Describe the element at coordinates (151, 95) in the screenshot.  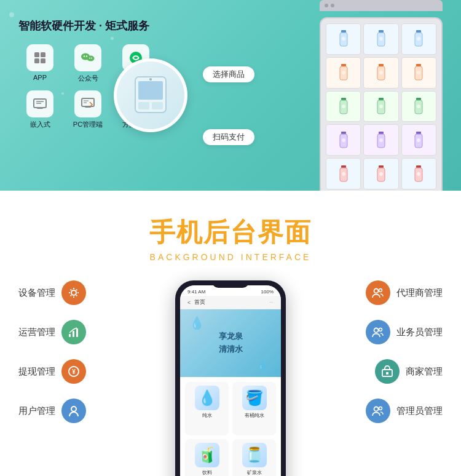
I see `phone-circle-inner` at that location.